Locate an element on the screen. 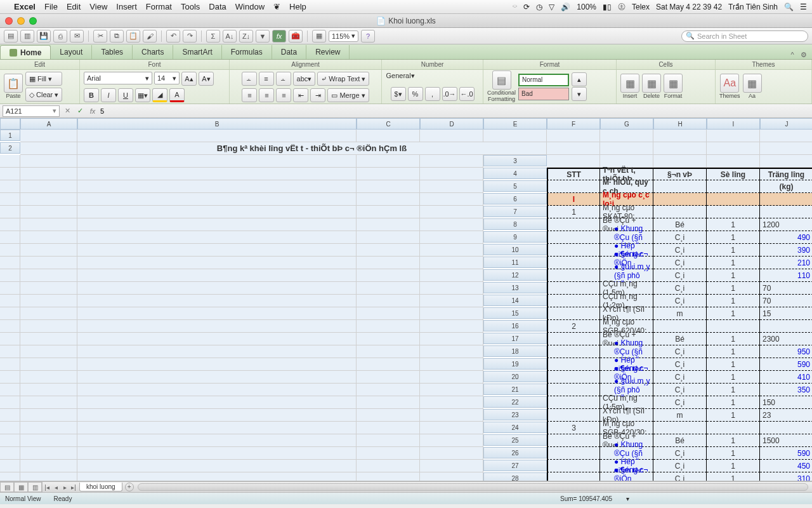  save-button: 💾 is located at coordinates (44, 36).